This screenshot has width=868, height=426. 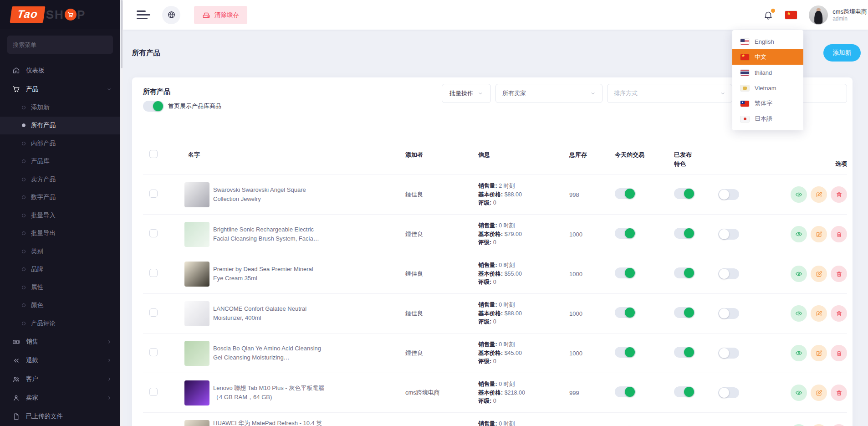 What do you see at coordinates (197, 423) in the screenshot?
I see `product-image` at bounding box center [197, 423].